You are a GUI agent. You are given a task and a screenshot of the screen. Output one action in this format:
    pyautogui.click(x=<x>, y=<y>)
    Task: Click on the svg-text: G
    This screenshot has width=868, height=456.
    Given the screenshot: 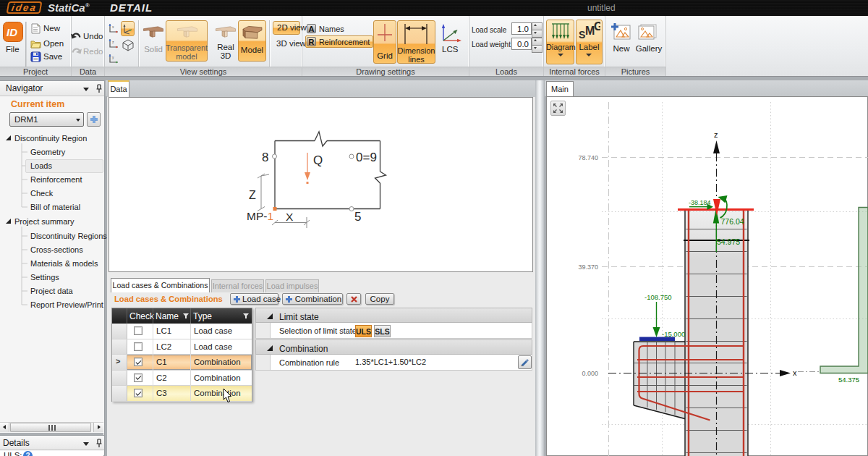 What is the action you would take?
    pyautogui.click(x=597, y=27)
    